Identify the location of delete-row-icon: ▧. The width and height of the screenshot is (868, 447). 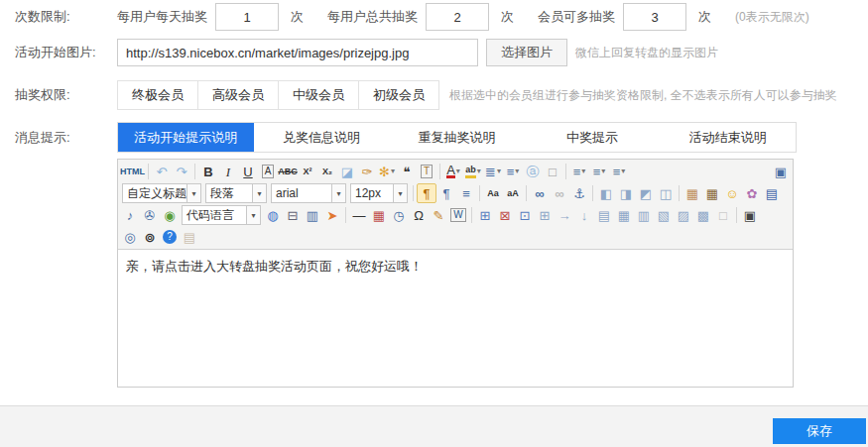
(664, 215).